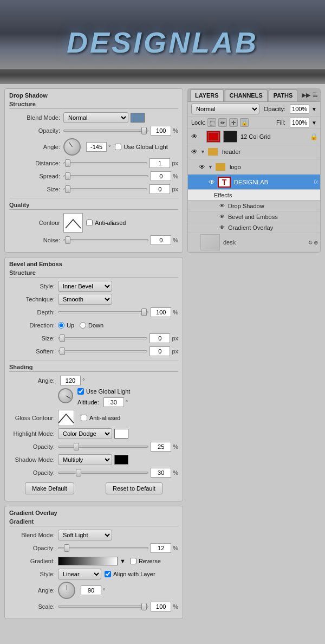  What do you see at coordinates (103, 473) in the screenshot?
I see `shadow-opacity-slider` at bounding box center [103, 473].